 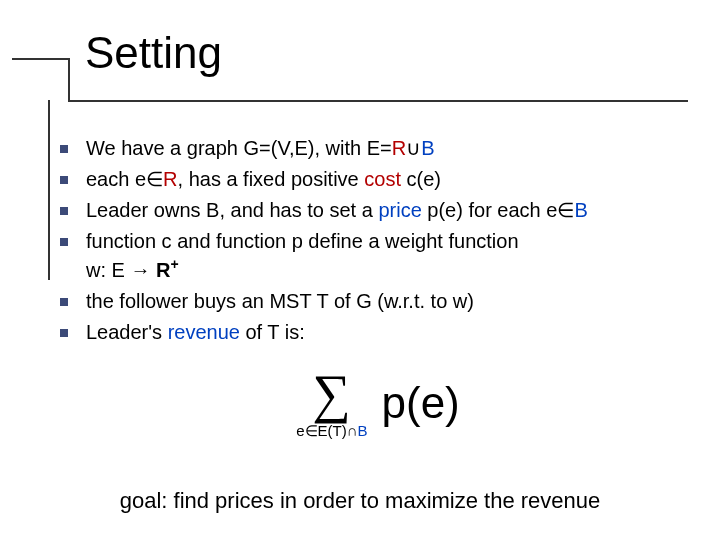 What do you see at coordinates (326, 430) in the screenshot?
I see `sigma-subscript: e∈E(T)∩` at bounding box center [326, 430].